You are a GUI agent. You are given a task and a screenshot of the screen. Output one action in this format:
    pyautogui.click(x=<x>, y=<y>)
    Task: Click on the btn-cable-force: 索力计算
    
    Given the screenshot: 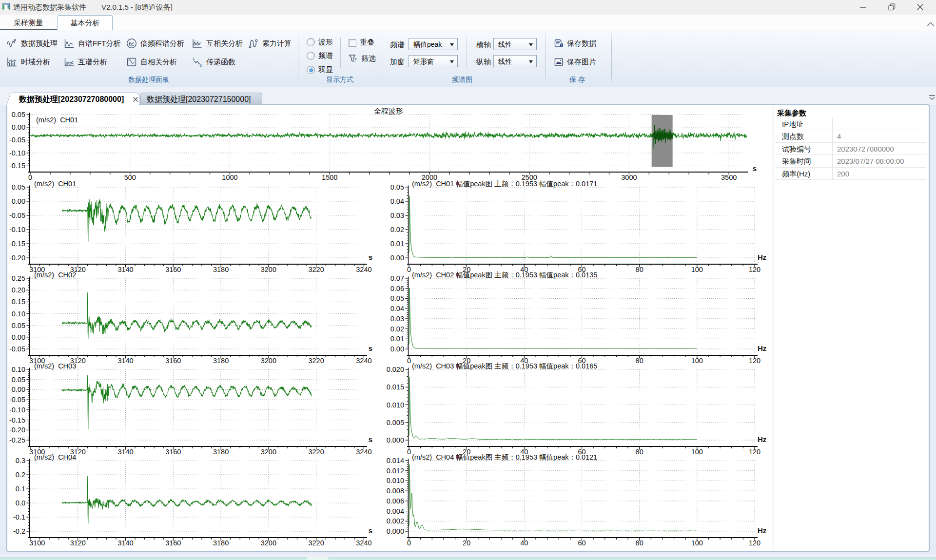 What is the action you would take?
    pyautogui.click(x=270, y=43)
    